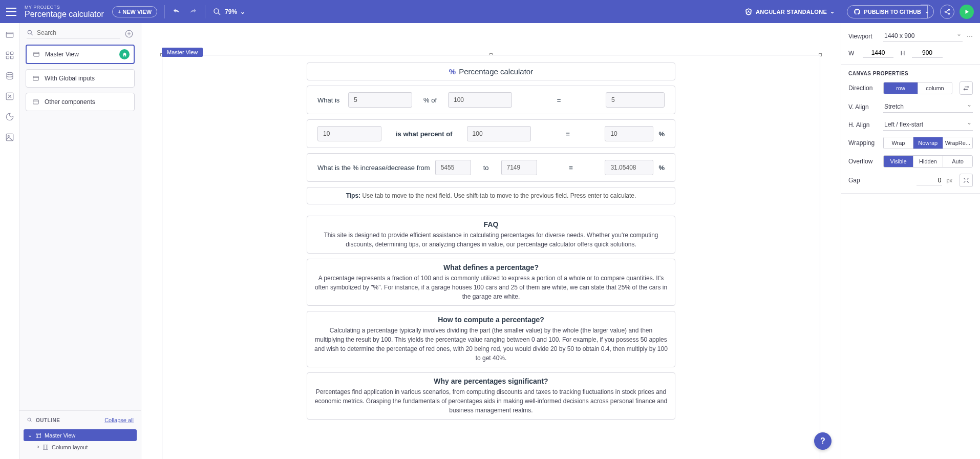 The width and height of the screenshot is (980, 459). I want to click on gap-unit: px, so click(949, 180).